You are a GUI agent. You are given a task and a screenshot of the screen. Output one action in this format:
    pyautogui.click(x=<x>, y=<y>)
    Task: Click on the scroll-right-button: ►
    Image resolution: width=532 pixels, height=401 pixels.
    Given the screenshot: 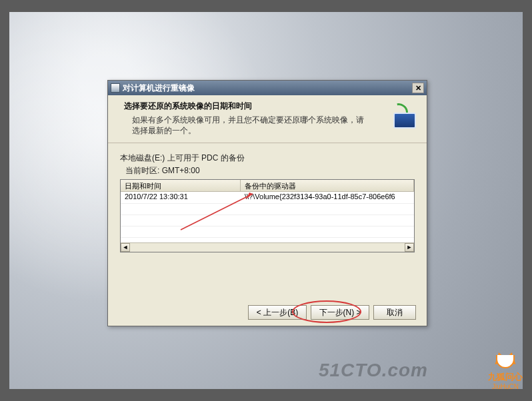 What is the action you would take?
    pyautogui.click(x=409, y=248)
    